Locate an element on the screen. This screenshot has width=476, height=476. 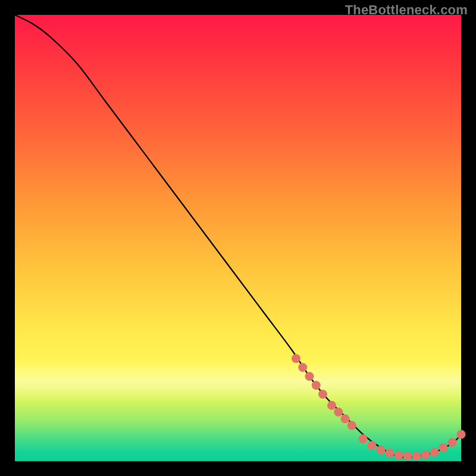
watermark-text: TheBottleneck.com is located at coordinates (406, 10).